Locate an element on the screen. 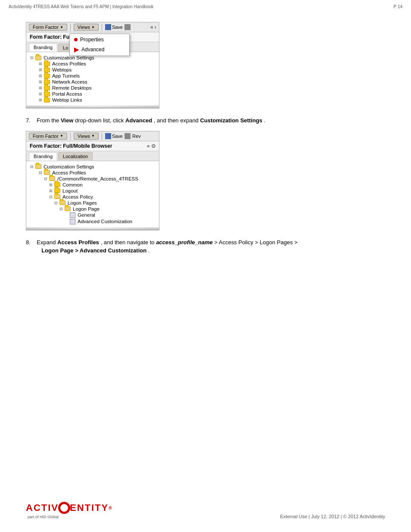 The width and height of the screenshot is (411, 532). tree-item-label: Access Profiles is located at coordinates (69, 64).